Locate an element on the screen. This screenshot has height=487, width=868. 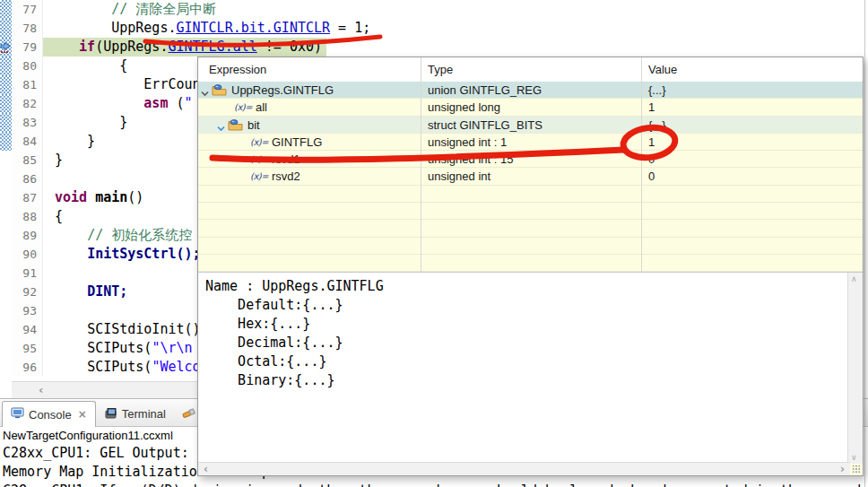
line-number: 85 is located at coordinates (27, 160).